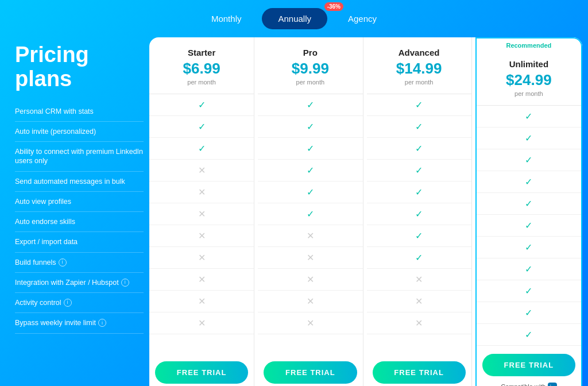 This screenshot has height=386, width=588. What do you see at coordinates (529, 226) in the screenshot?
I see `check-grid: ✓✓✓✓✓✓✓✓✓✓✓` at bounding box center [529, 226].